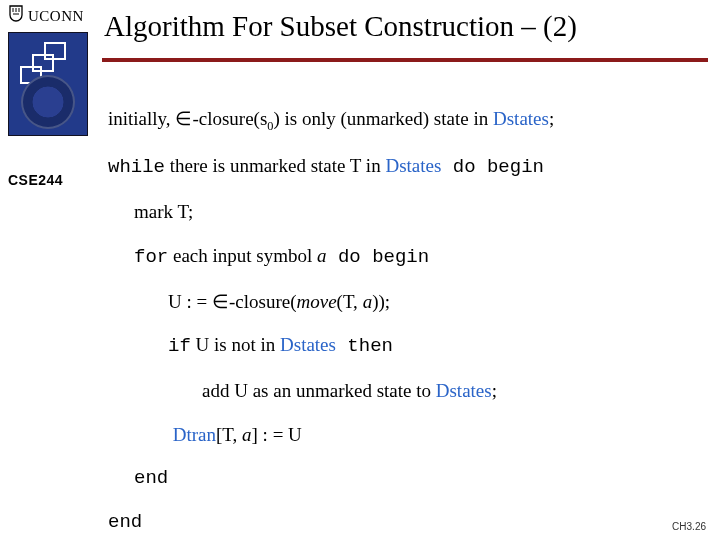 The width and height of the screenshot is (720, 540). Describe the element at coordinates (36, 180) in the screenshot. I see `course-code: CSE244` at that location.